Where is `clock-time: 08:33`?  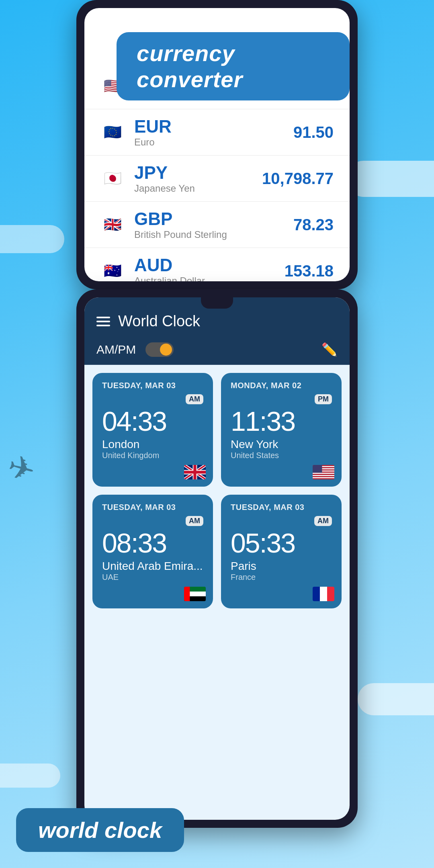 clock-time: 08:33 is located at coordinates (153, 543).